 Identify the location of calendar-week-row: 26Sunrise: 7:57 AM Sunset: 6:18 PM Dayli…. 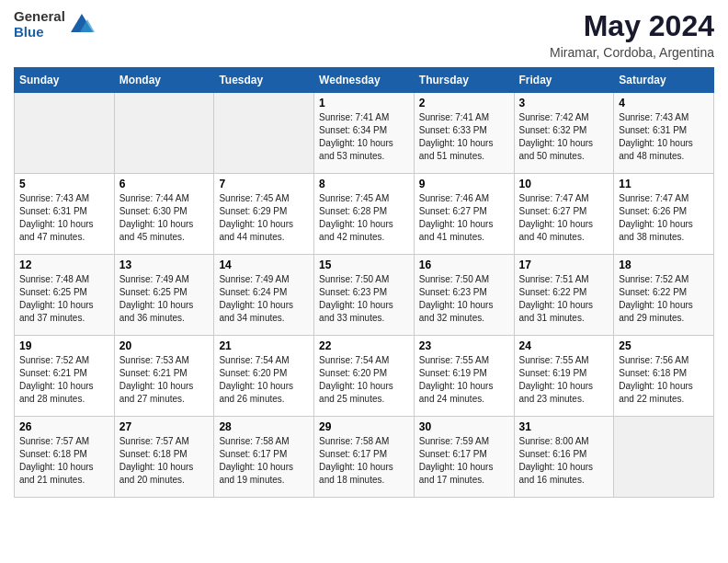
(364, 457).